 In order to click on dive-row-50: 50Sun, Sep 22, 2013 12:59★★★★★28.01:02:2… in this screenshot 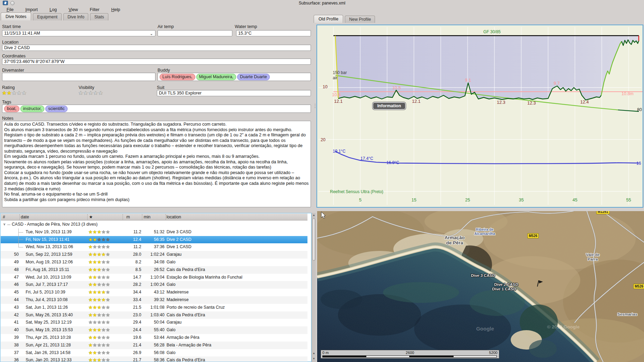, I will do `click(154, 255)`.